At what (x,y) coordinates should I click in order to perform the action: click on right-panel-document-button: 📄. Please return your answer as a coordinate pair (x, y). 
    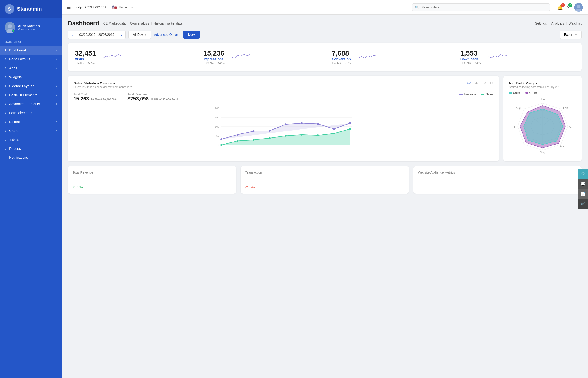
    Looking at the image, I should click on (583, 194).